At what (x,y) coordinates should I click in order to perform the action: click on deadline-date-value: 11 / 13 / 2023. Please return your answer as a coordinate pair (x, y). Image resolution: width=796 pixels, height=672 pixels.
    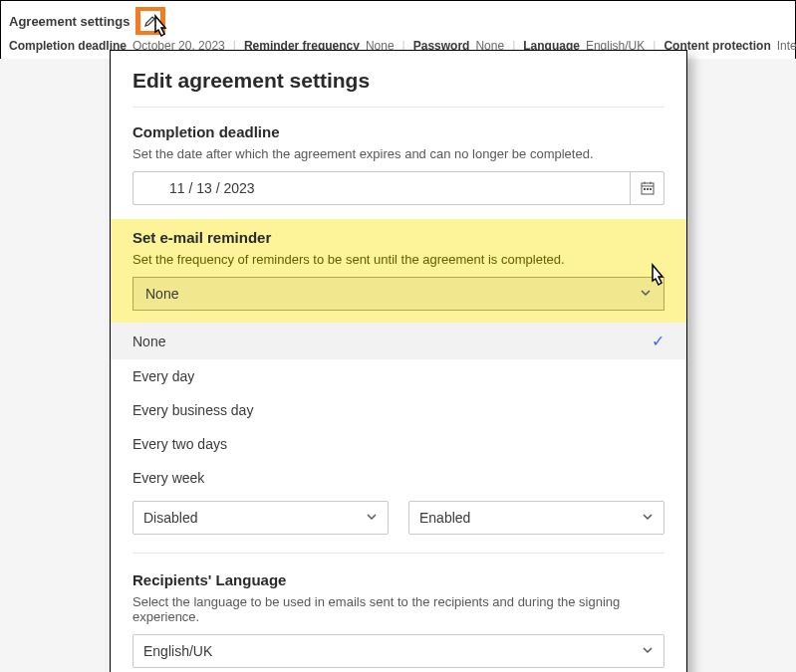
    Looking at the image, I should click on (411, 188).